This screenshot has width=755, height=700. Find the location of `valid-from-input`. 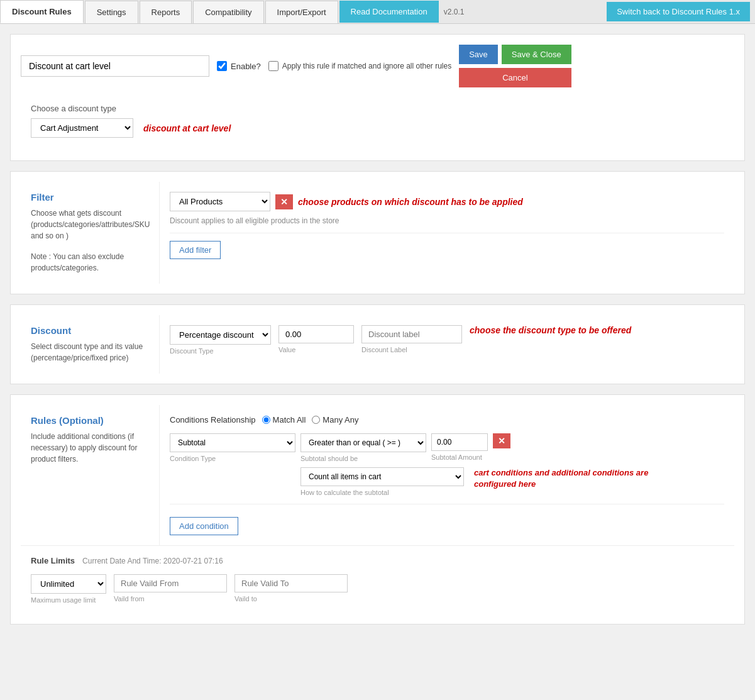

valid-from-input is located at coordinates (170, 584).